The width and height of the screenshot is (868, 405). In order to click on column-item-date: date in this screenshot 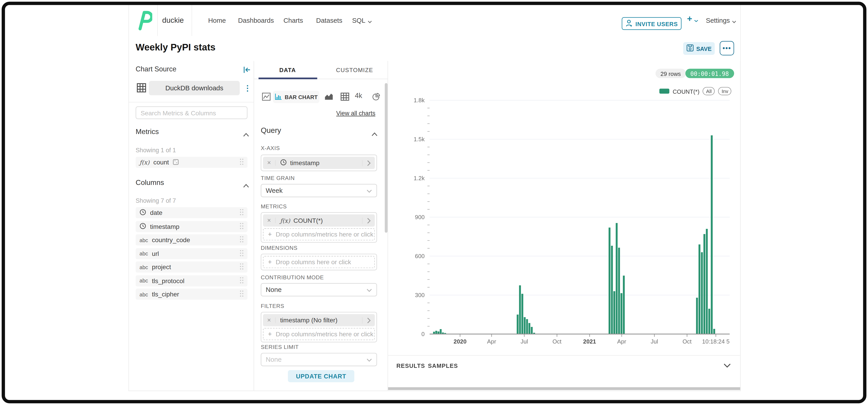, I will do `click(192, 213)`.